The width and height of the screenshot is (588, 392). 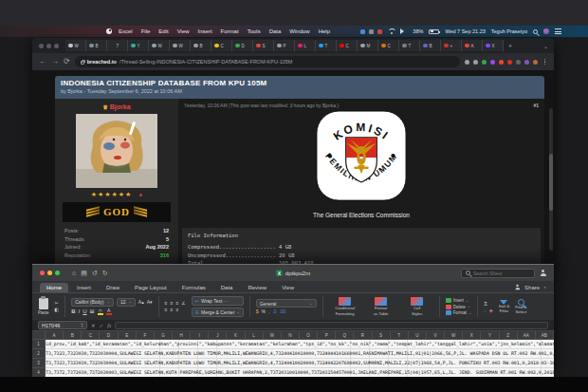 What do you see at coordinates (362, 32) in the screenshot?
I see `status-app-icon` at bounding box center [362, 32].